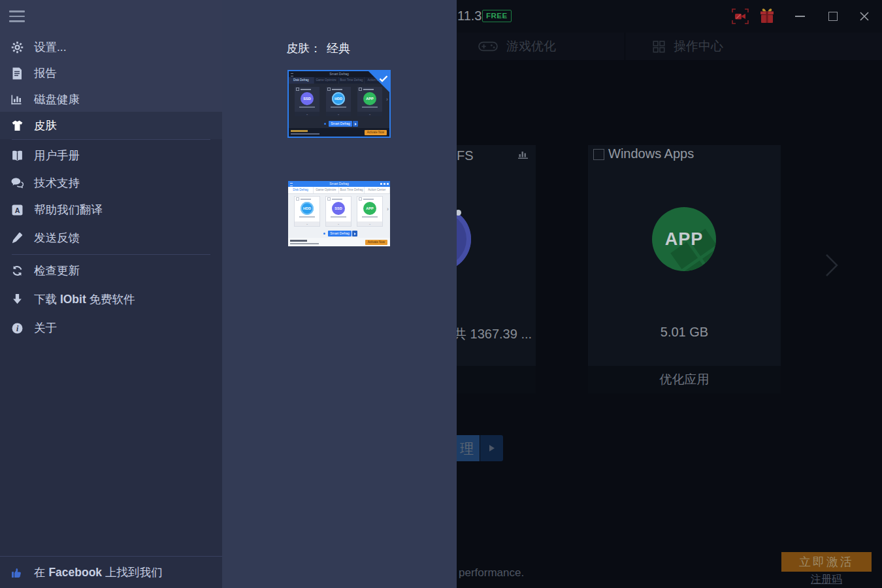  What do you see at coordinates (57, 238) in the screenshot?
I see `sidebar-item-label: 发送反馈` at bounding box center [57, 238].